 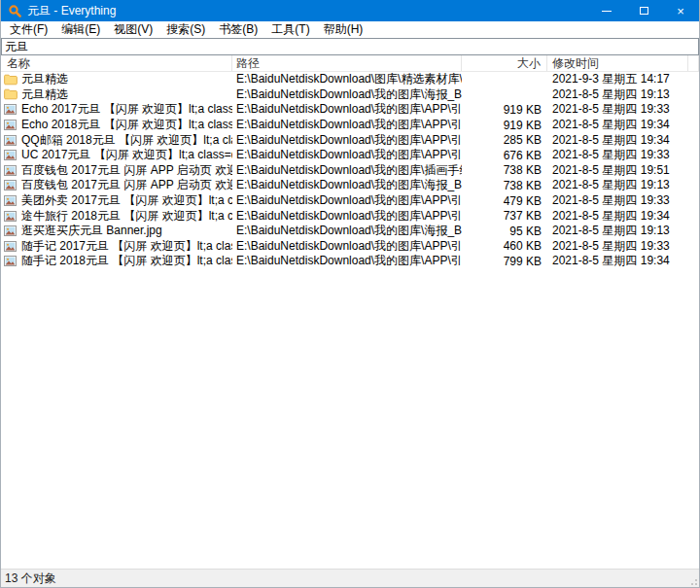 What do you see at coordinates (350, 11) in the screenshot?
I see `titlebar: 元旦 - Everything ×` at bounding box center [350, 11].